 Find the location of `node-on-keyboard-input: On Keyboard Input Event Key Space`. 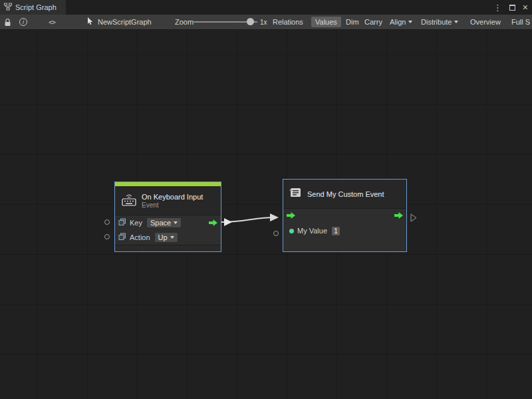

node-on-keyboard-input: On Keyboard Input Event Key Space is located at coordinates (168, 217).